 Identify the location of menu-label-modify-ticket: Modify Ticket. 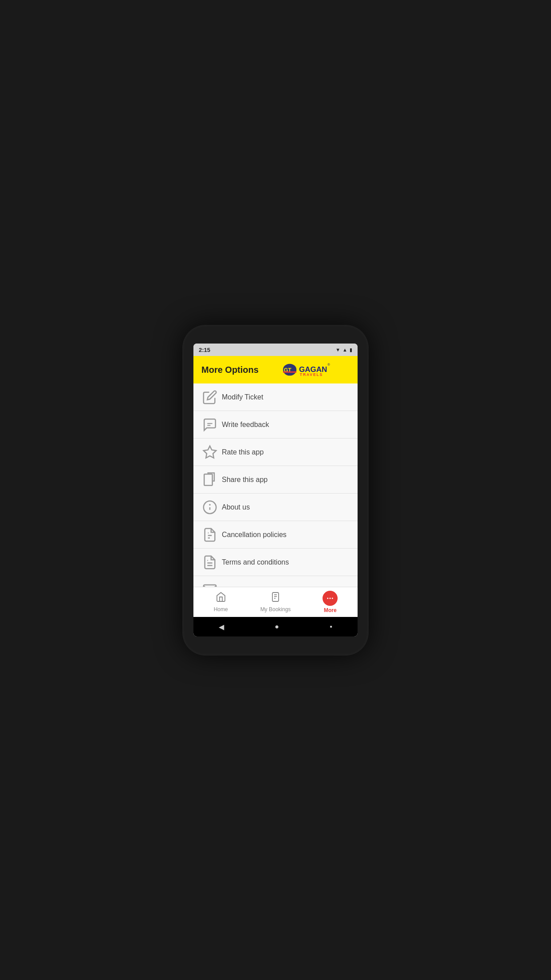
(242, 397).